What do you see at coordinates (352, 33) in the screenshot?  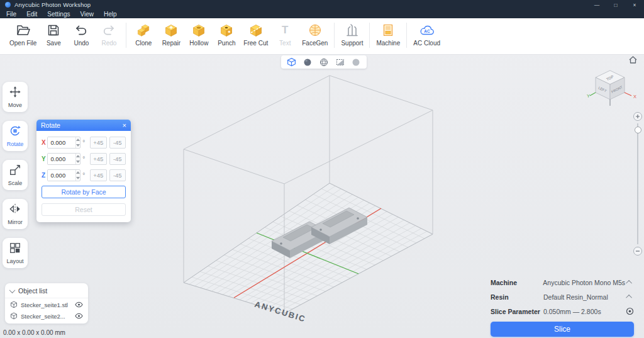 I see `support-button: Support` at bounding box center [352, 33].